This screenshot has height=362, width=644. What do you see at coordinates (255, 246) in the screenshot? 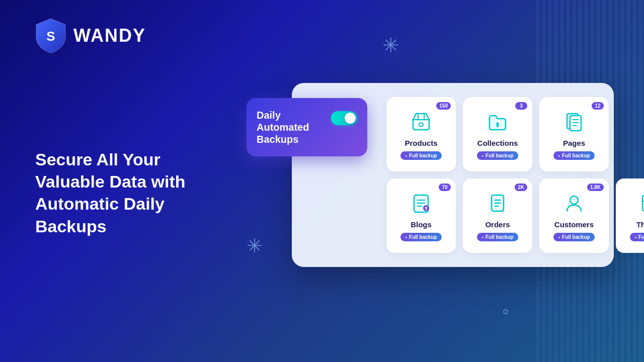
I see `snowflake-decoration-2: ✳` at bounding box center [255, 246].